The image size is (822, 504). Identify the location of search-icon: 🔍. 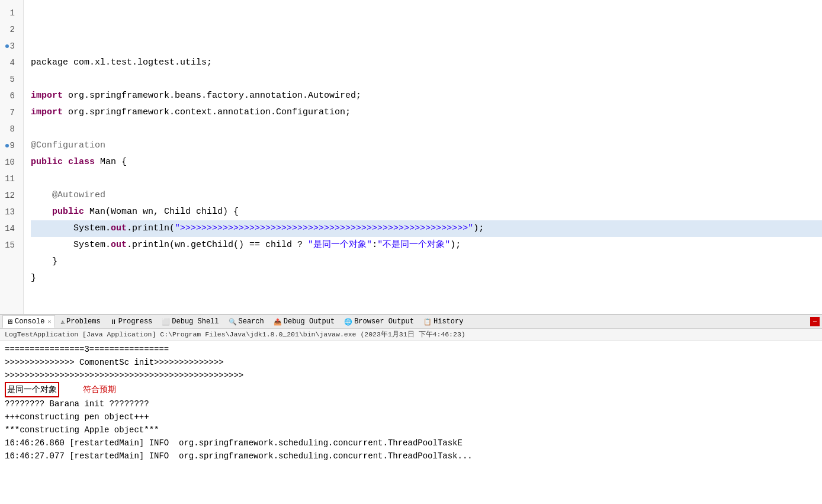
(233, 322).